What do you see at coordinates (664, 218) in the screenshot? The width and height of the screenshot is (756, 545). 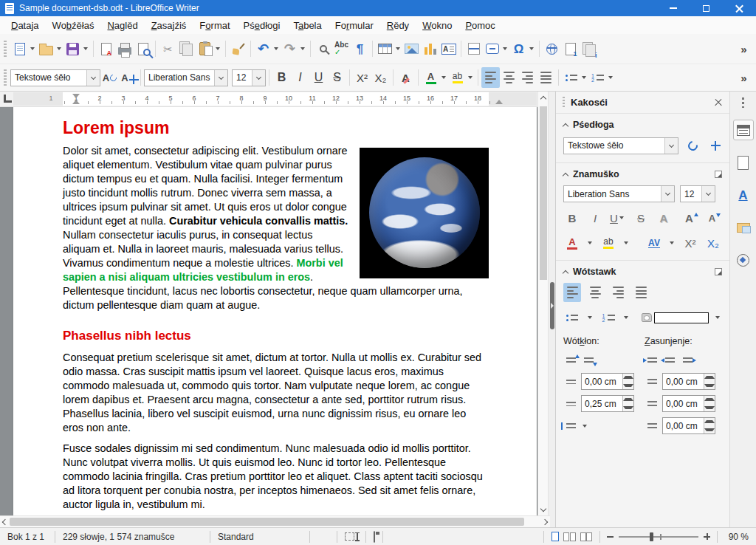 I see `shadow-button: A` at bounding box center [664, 218].